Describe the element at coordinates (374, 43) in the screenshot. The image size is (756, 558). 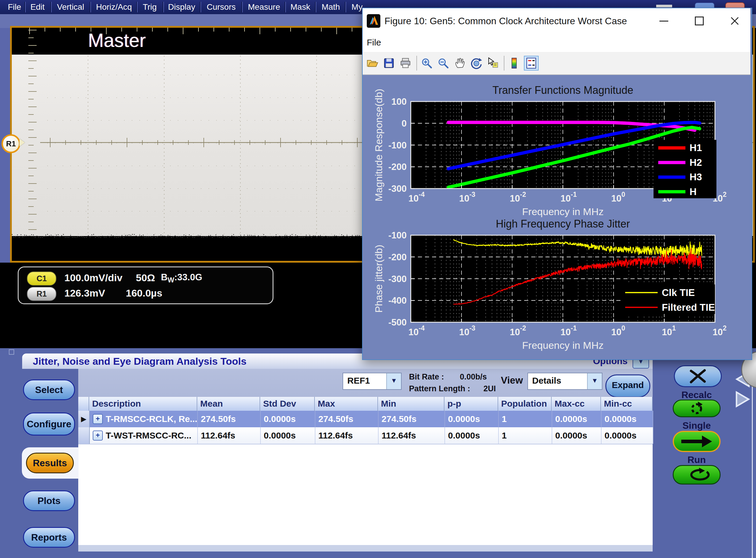
I see `figure-menu-file: File` at that location.